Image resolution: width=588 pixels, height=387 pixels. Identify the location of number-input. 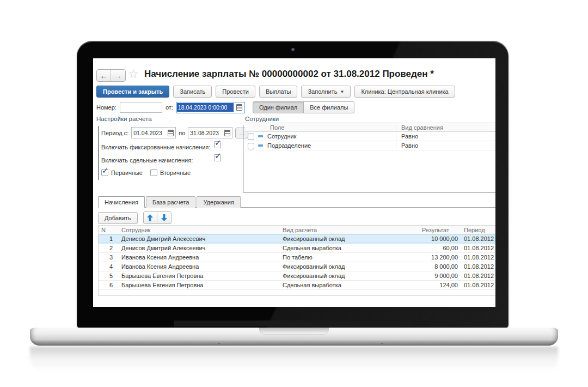
(141, 107).